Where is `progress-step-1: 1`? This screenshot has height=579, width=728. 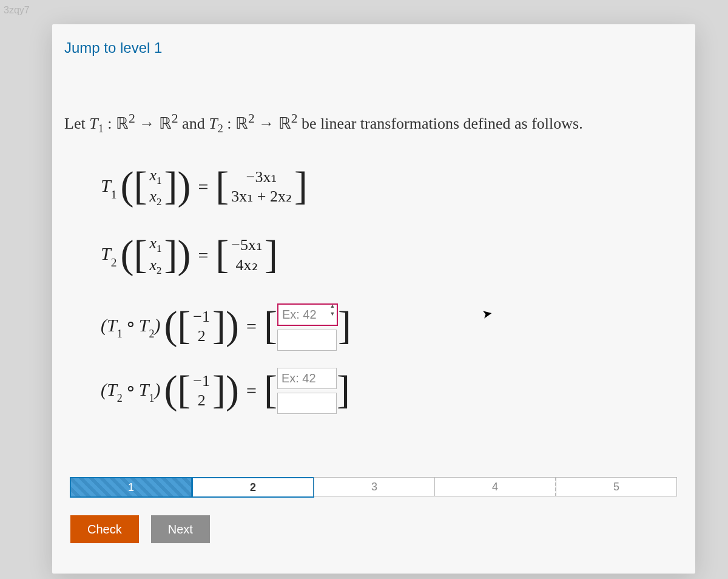
progress-step-1: 1 is located at coordinates (131, 487).